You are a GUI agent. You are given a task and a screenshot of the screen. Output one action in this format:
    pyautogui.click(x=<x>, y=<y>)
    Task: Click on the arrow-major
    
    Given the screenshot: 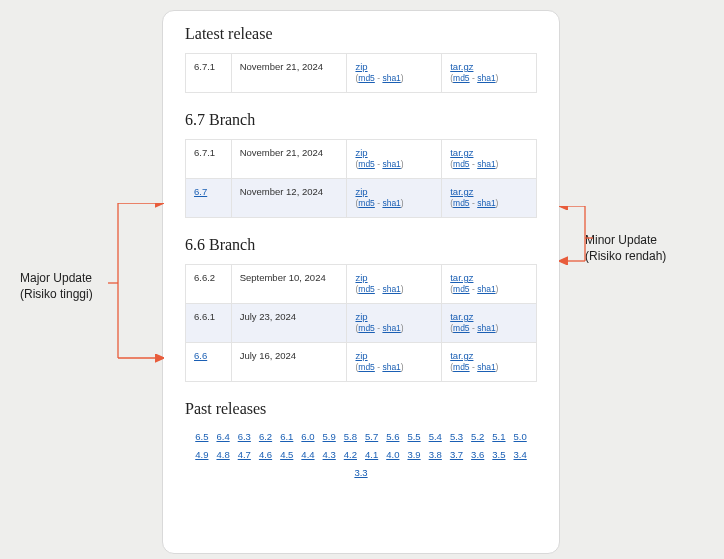 What is the action you would take?
    pyautogui.click(x=138, y=283)
    